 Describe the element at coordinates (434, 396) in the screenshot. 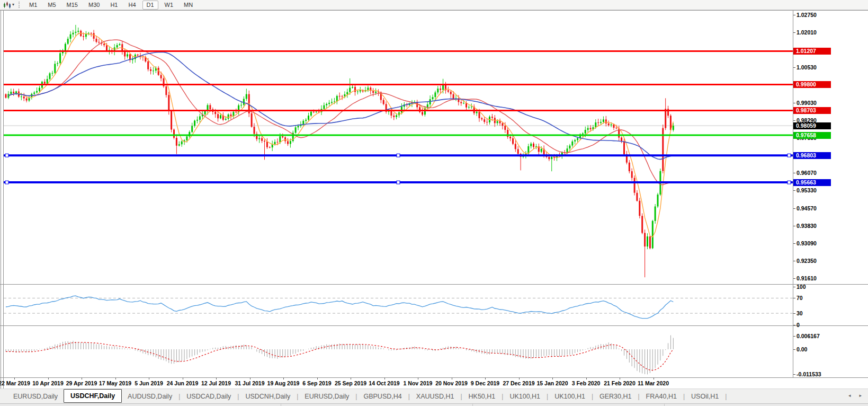

I see `chart-tab-bar: EURUSD,DailyUSDCHF,DailyAUDUSD,Daily|USD…` at that location.